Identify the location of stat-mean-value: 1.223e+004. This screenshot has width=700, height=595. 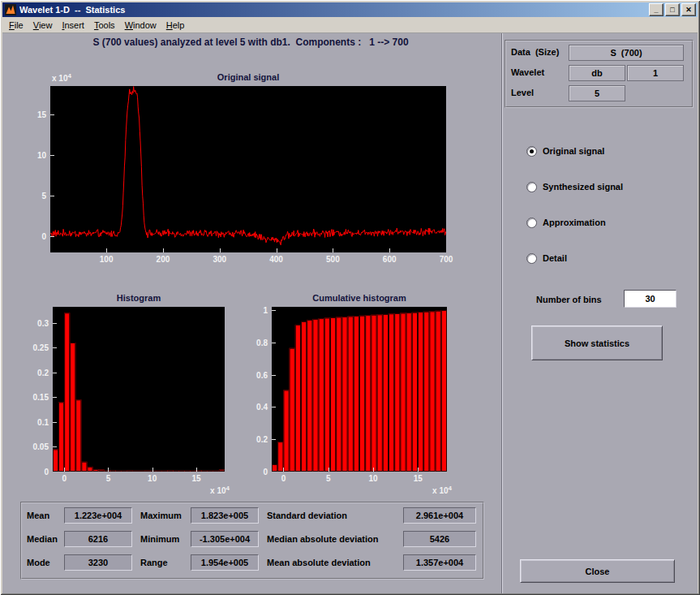
(98, 515).